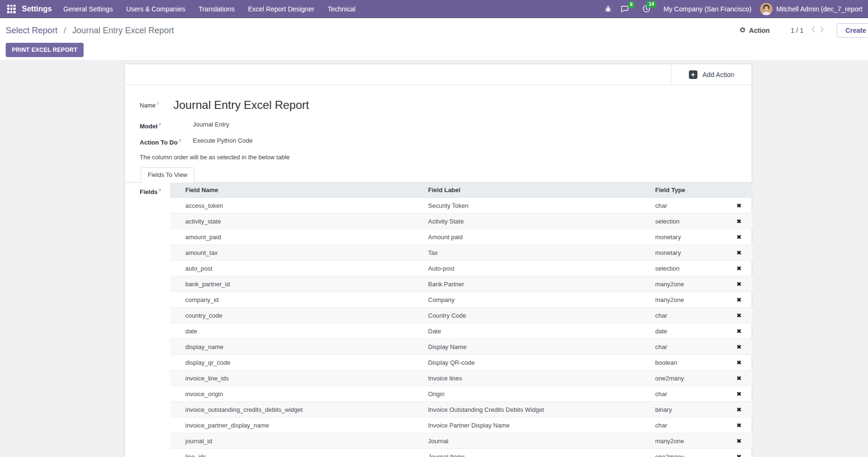 Image resolution: width=868 pixels, height=457 pixels. What do you see at coordinates (797, 30) in the screenshot?
I see `pager-value: 1 / 1` at bounding box center [797, 30].